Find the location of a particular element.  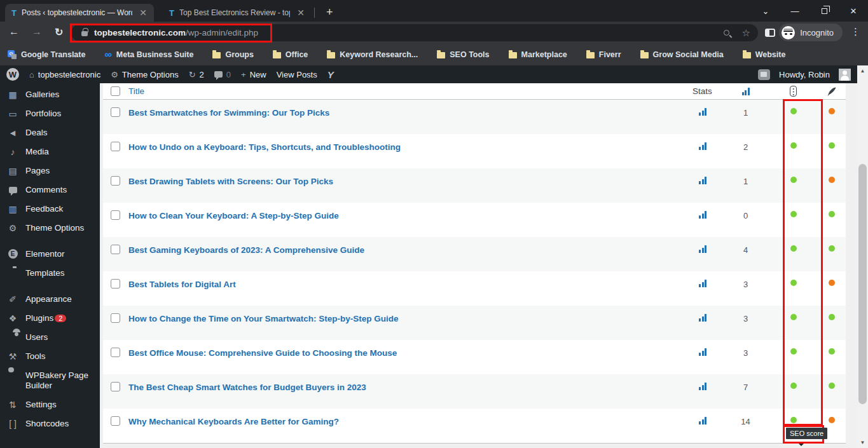

tab-search-chevron-icon: ⌄ is located at coordinates (766, 11).